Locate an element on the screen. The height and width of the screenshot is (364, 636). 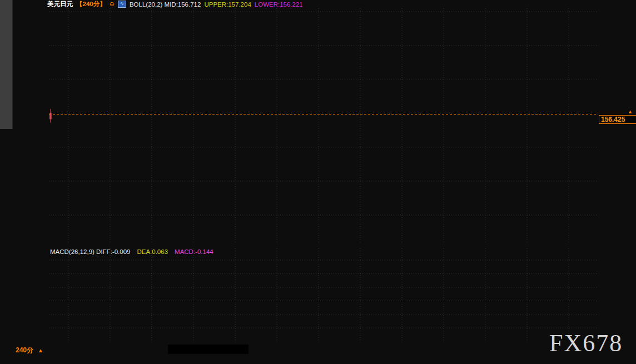
axis-gap-patch is located at coordinates (208, 349).